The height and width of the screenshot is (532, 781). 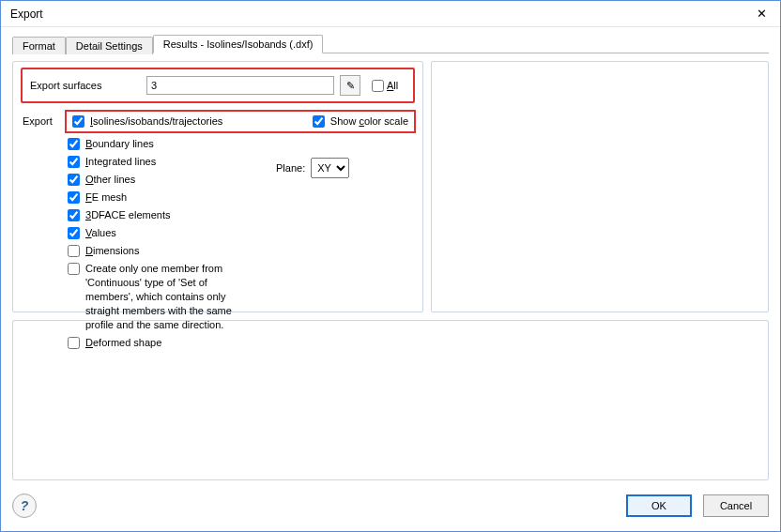 I want to click on chk-boundary-box, so click(x=73, y=144).